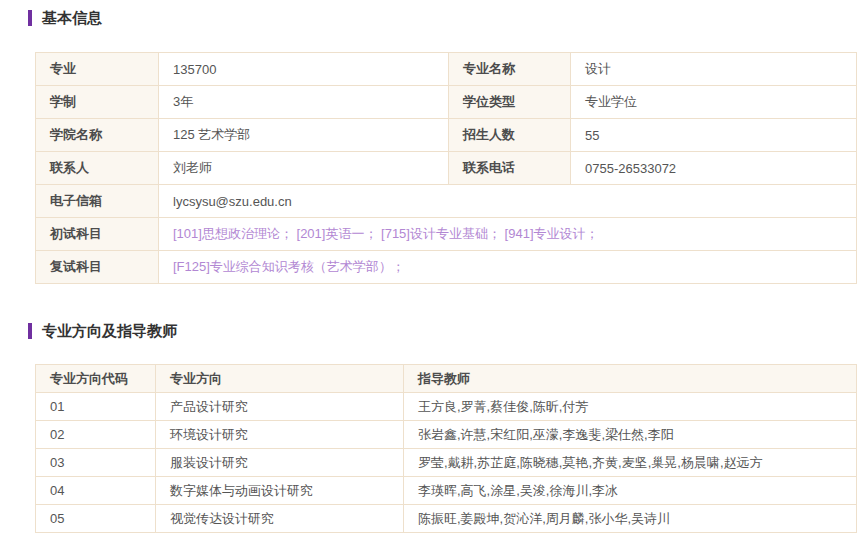 The height and width of the screenshot is (540, 866). What do you see at coordinates (72, 18) in the screenshot?
I see `section-title-text: 基本信息` at bounding box center [72, 18].